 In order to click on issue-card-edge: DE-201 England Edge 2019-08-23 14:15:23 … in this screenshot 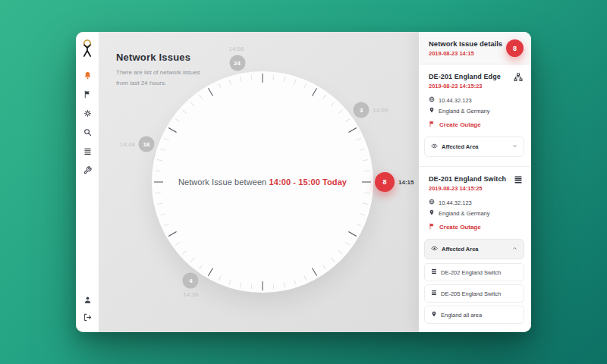, I will do `click(475, 115)`.